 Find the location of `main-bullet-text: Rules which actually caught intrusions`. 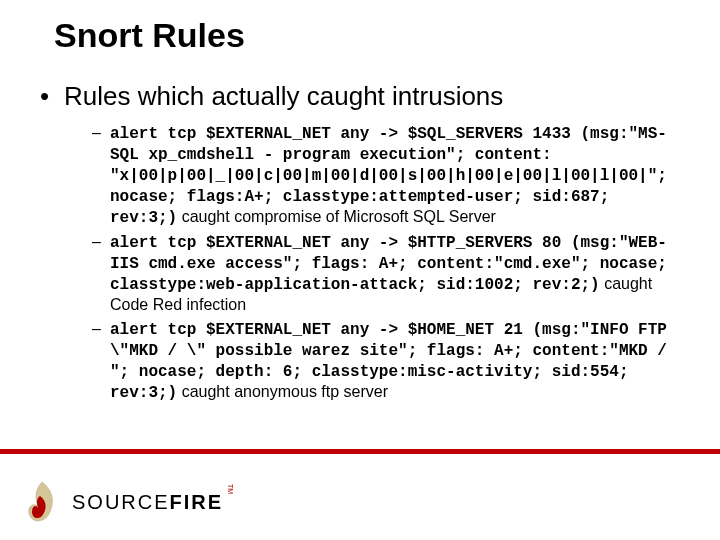

main-bullet-text: Rules which actually caught intrusions is located at coordinates (284, 96).